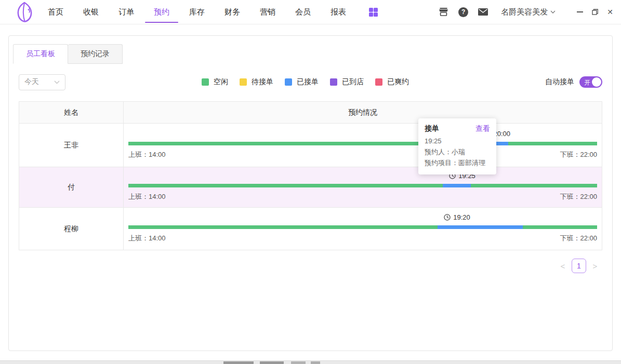  What do you see at coordinates (447, 217) in the screenshot?
I see `clock-icon` at bounding box center [447, 217].